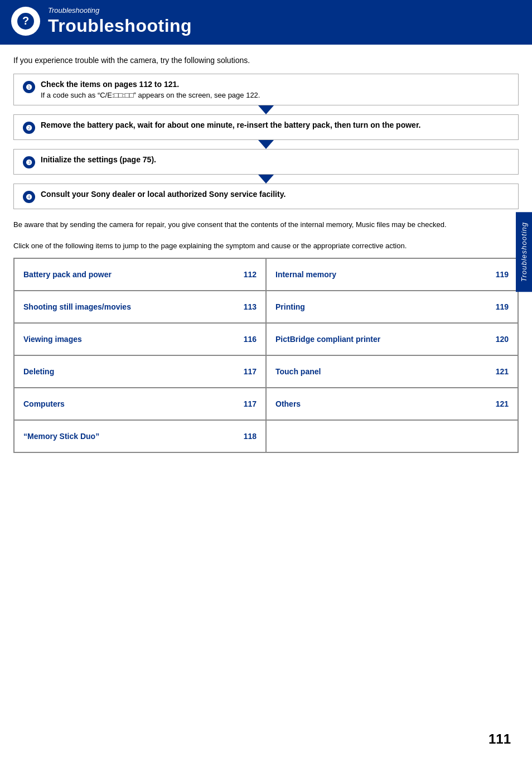 The width and height of the screenshot is (532, 757). I want to click on toc-page-deleting: 117, so click(250, 372).